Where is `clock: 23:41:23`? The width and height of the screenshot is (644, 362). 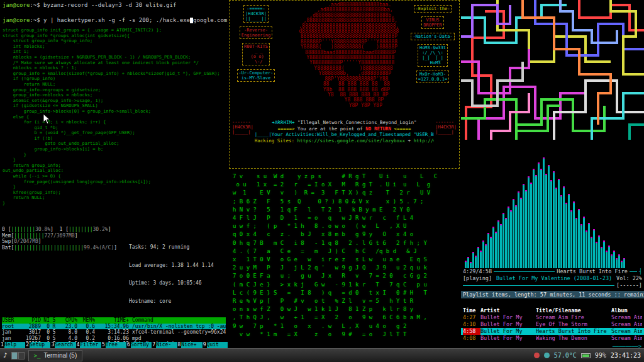
clock: 23:41:23 is located at coordinates (626, 355).